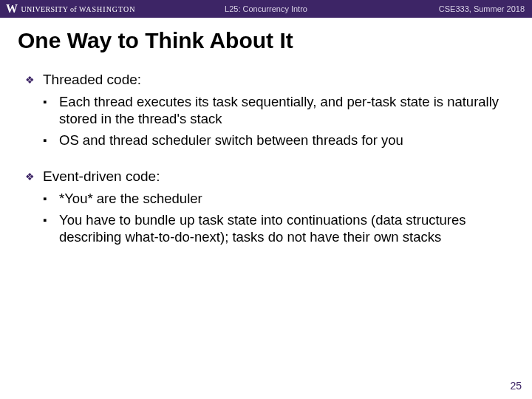 Image resolution: width=532 pixels, height=399 pixels. What do you see at coordinates (78, 9) in the screenshot?
I see `logo-text: UNIVERSITY of WASHINGTON` at bounding box center [78, 9].